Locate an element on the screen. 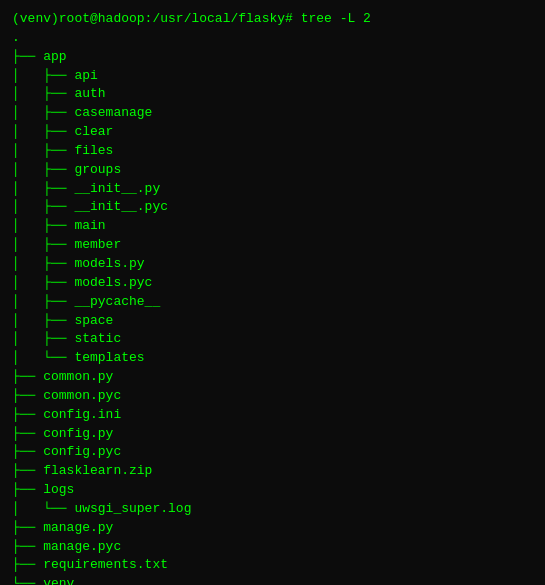 The width and height of the screenshot is (545, 585). tree-line: ├── config.pyc is located at coordinates (272, 452).